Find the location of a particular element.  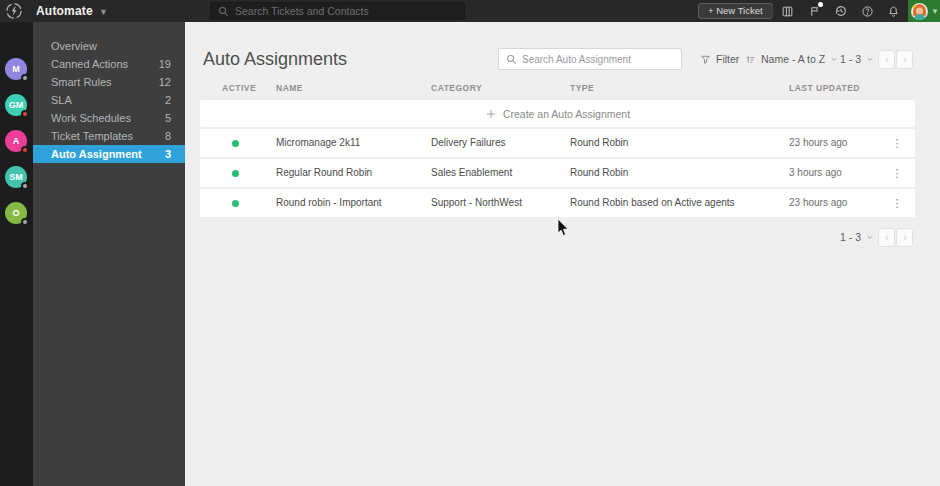

cell-name: Regular Round Robin is located at coordinates (324, 173).